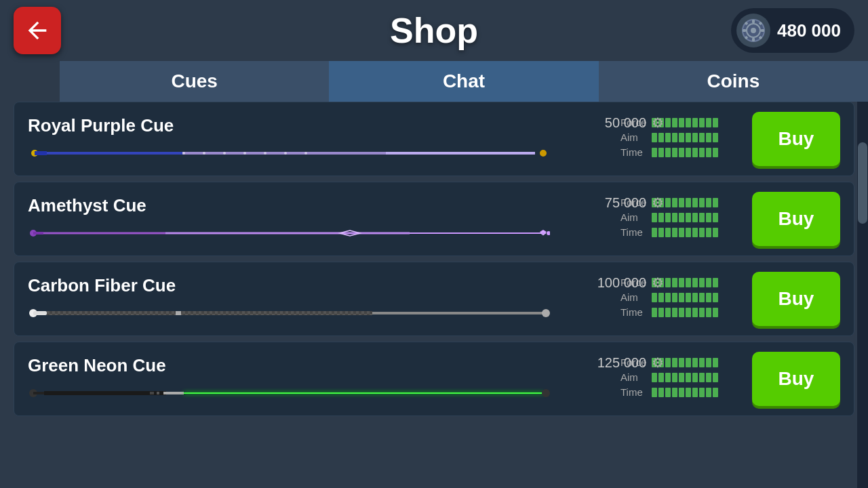  Describe the element at coordinates (37, 30) in the screenshot. I see `back-button` at that location.